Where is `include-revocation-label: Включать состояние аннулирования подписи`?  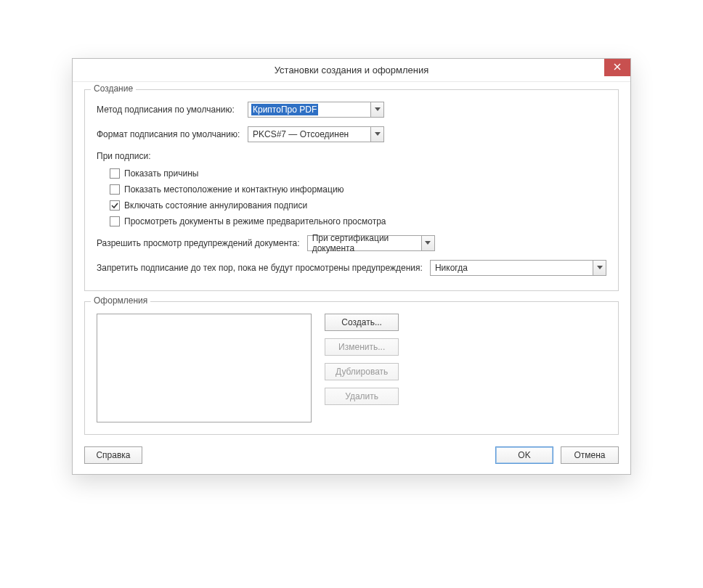
include-revocation-label: Включать состояние аннулирования подписи is located at coordinates (216, 205).